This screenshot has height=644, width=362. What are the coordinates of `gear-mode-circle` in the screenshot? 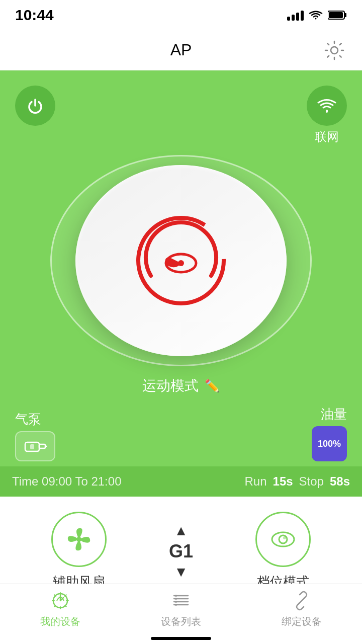 It's located at (283, 539).